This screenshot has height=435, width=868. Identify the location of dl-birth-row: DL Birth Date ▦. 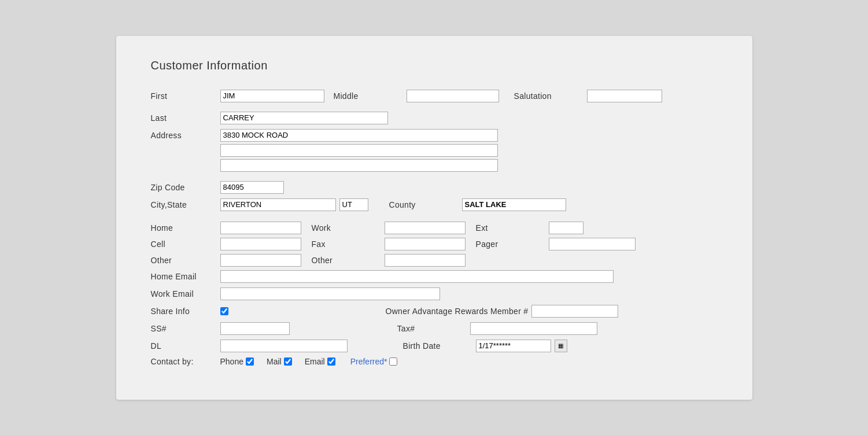
(434, 346).